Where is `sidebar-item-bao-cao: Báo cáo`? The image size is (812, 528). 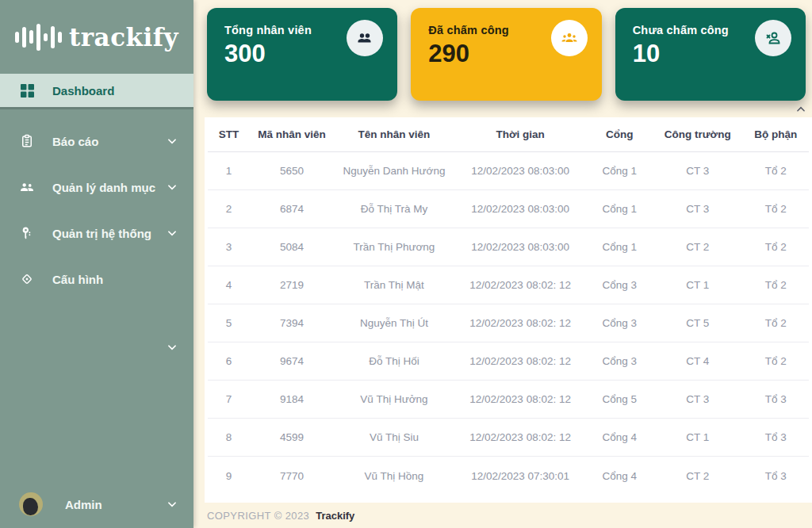
sidebar-item-bao-cao: Báo cáo is located at coordinates (97, 141).